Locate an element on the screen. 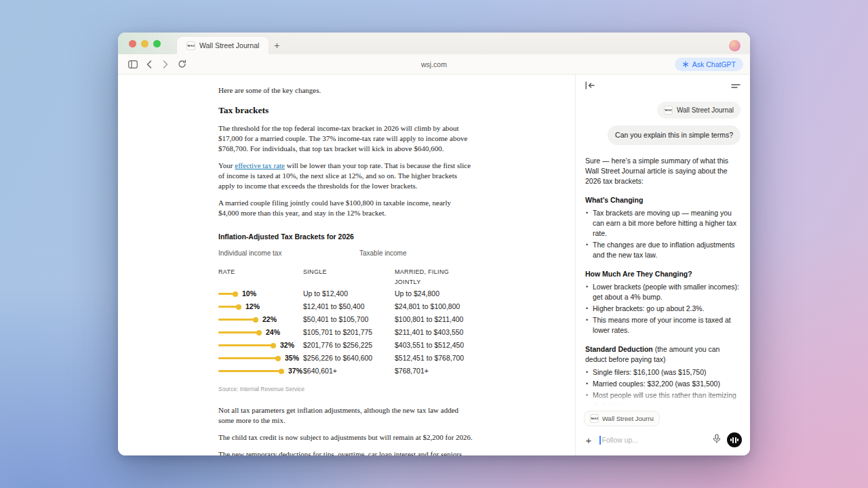  section-heading: How Much Are They Changing? is located at coordinates (639, 274).